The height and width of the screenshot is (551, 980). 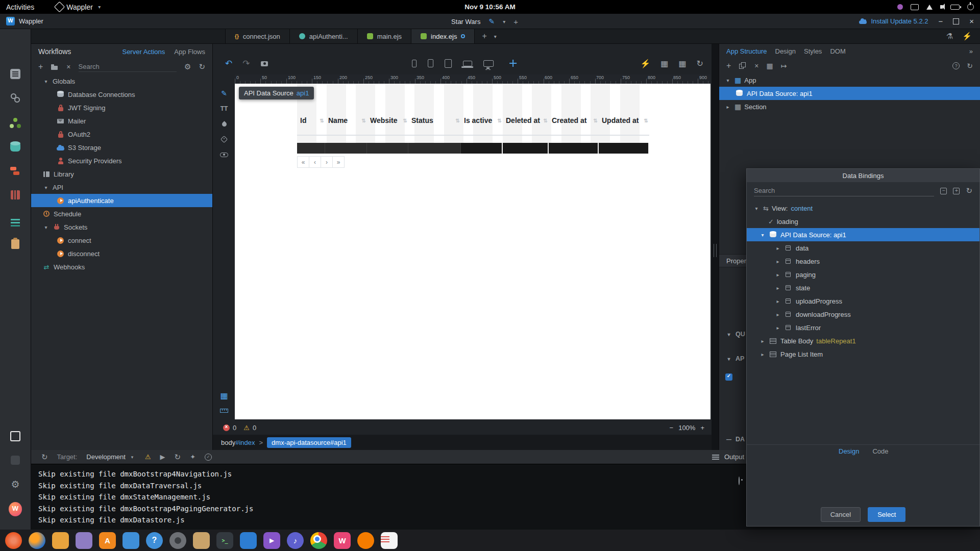 I want to click on project-files-icon, so click(x=15, y=74).